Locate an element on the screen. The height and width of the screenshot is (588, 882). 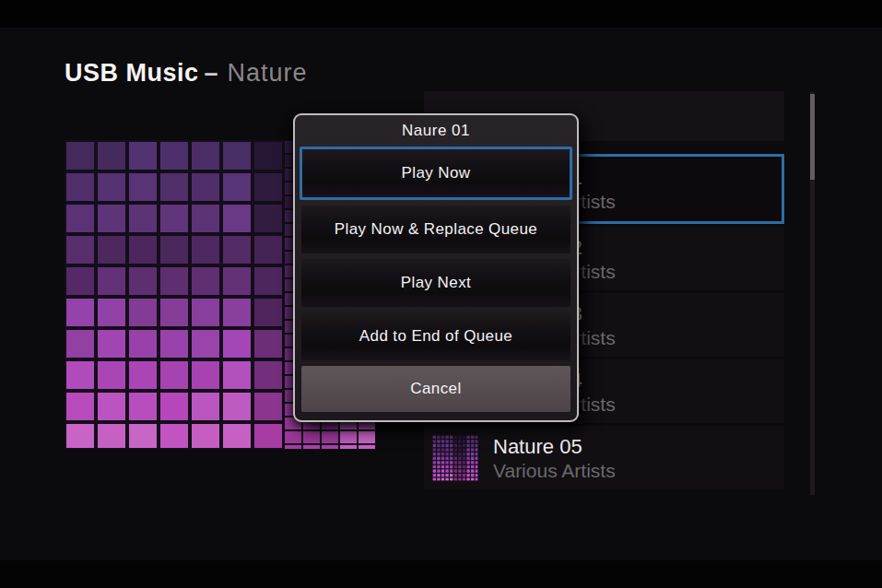
track-meta: Nature 05Various Artists is located at coordinates (555, 458).